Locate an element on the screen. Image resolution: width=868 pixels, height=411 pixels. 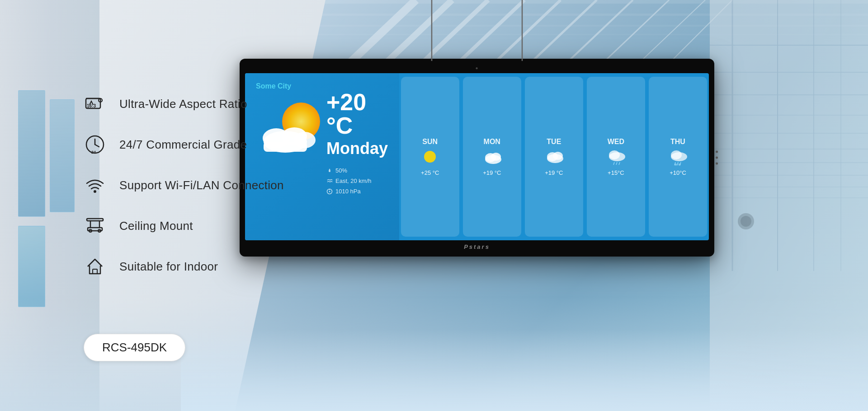
left-glass-panels is located at coordinates (47, 203).